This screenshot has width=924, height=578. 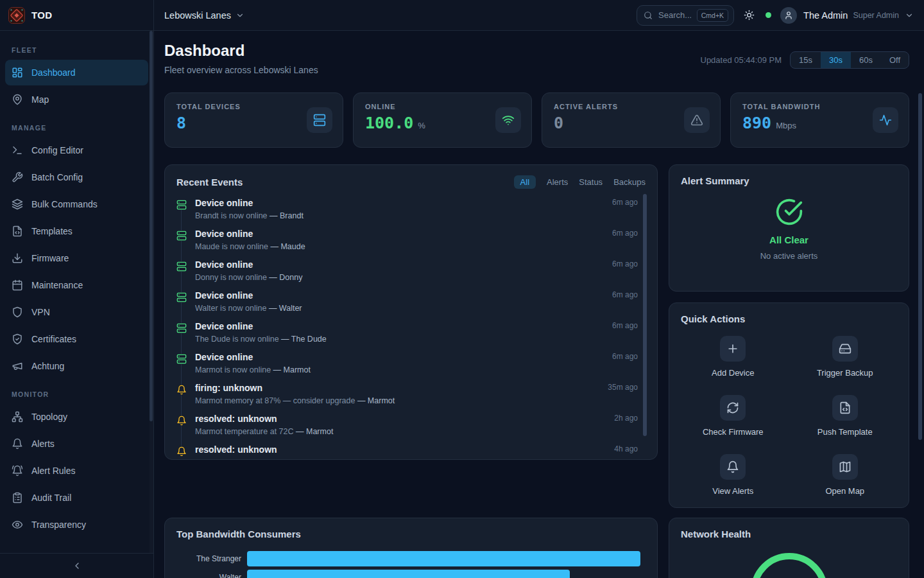 I want to click on activity-icon, so click(x=886, y=120).